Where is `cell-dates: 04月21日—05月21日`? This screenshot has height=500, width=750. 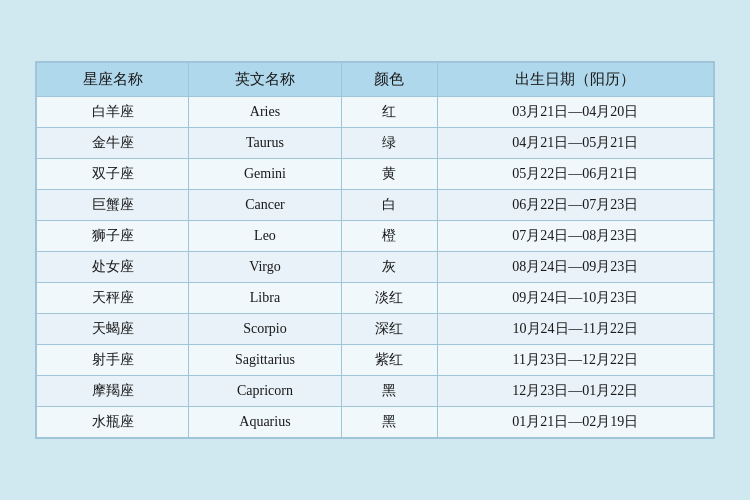
cell-dates: 04月21日—05月21日 is located at coordinates (575, 144).